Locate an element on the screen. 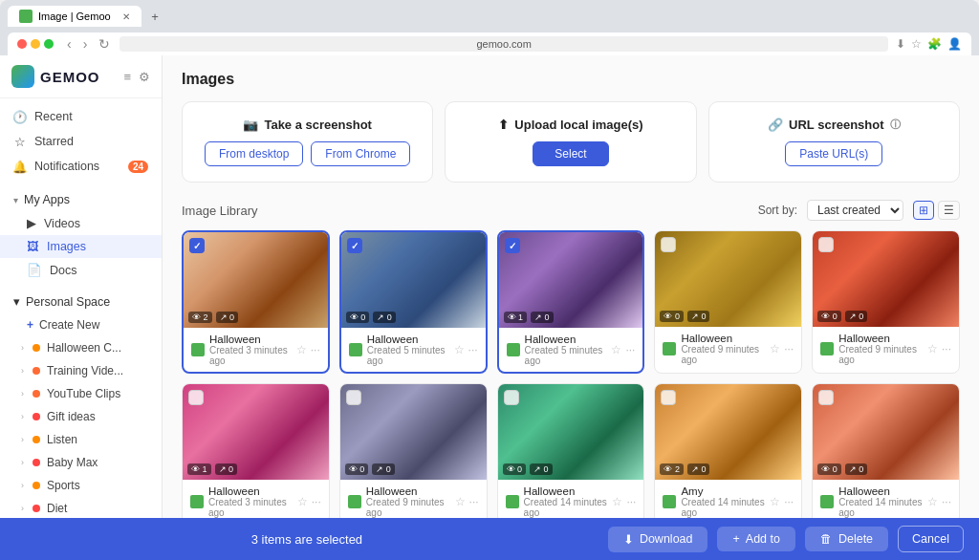  info-icon: ⓘ is located at coordinates (895, 124).